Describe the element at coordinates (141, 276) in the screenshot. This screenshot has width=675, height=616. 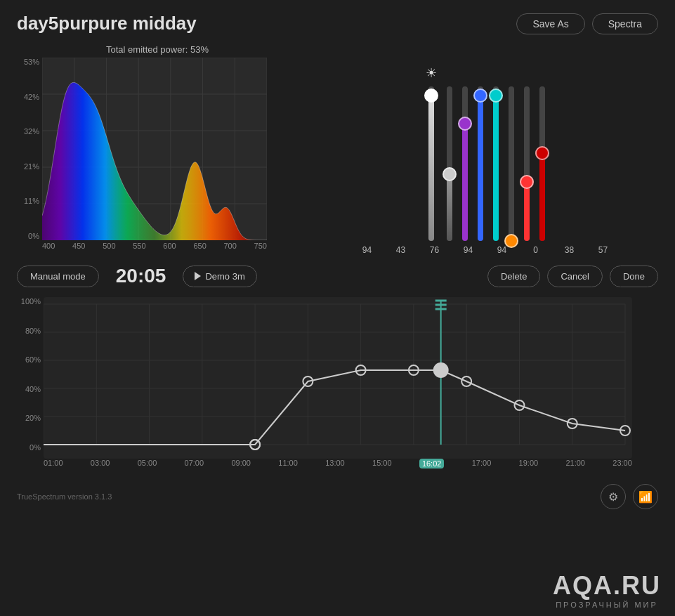
I see `time-display: 20:05` at that location.